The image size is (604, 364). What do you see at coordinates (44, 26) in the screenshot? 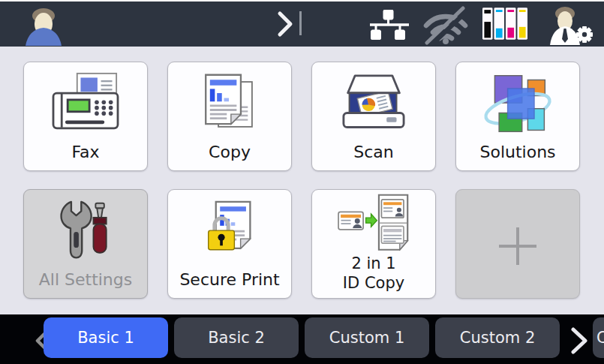
I see `user-avatar-icon` at bounding box center [44, 26].